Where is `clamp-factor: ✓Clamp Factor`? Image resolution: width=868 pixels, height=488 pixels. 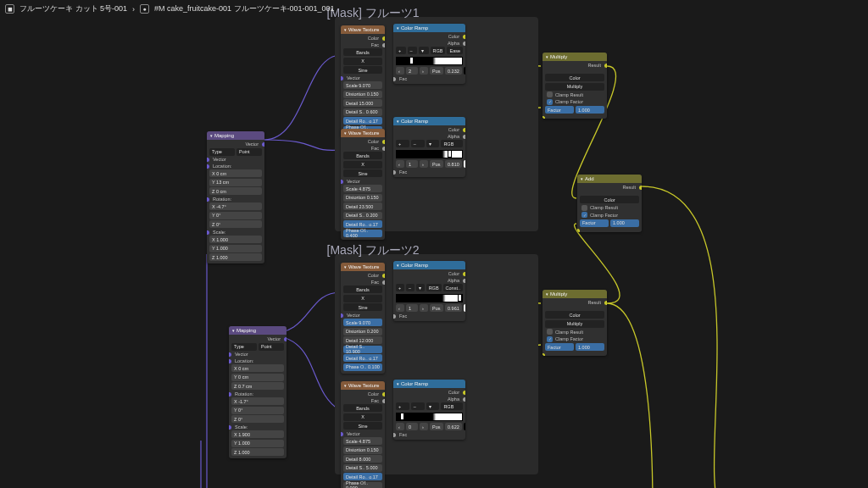
clamp-factor: ✓Clamp Factor is located at coordinates (575, 102).